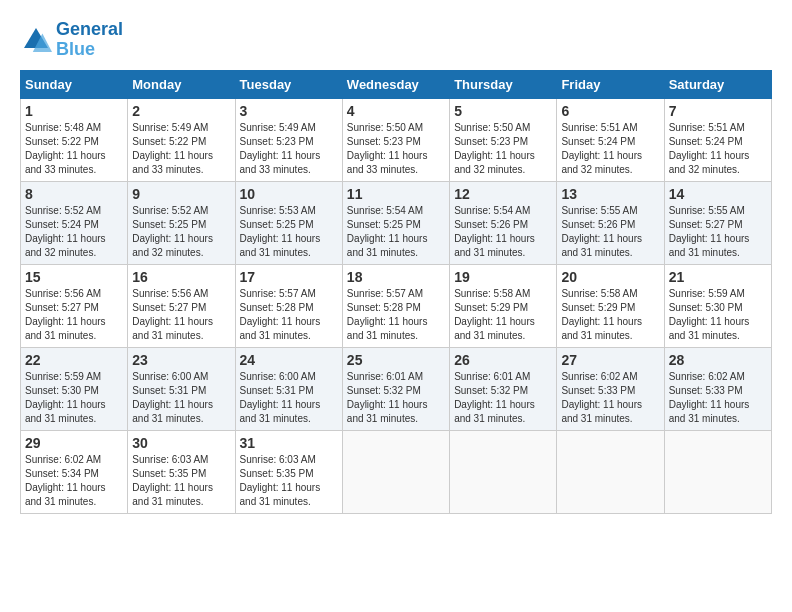  What do you see at coordinates (610, 84) in the screenshot?
I see `header-friday: Friday` at bounding box center [610, 84].